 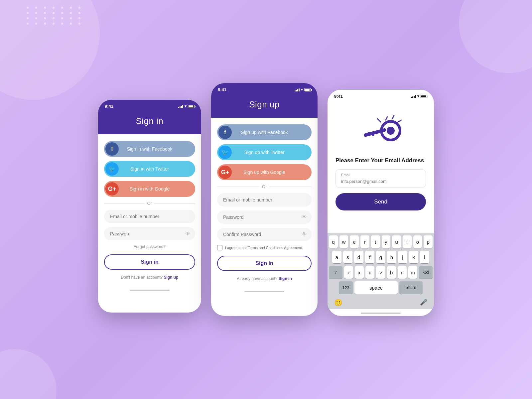 What do you see at coordinates (381, 179) in the screenshot?
I see `email-input-group: Email` at bounding box center [381, 179].